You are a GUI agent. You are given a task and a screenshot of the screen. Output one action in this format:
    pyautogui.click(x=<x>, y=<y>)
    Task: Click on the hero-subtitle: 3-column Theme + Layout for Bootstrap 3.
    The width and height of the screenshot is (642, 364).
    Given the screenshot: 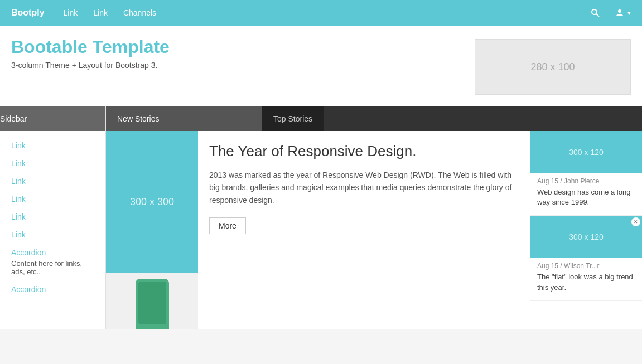 What is the action you would take?
    pyautogui.click(x=90, y=65)
    